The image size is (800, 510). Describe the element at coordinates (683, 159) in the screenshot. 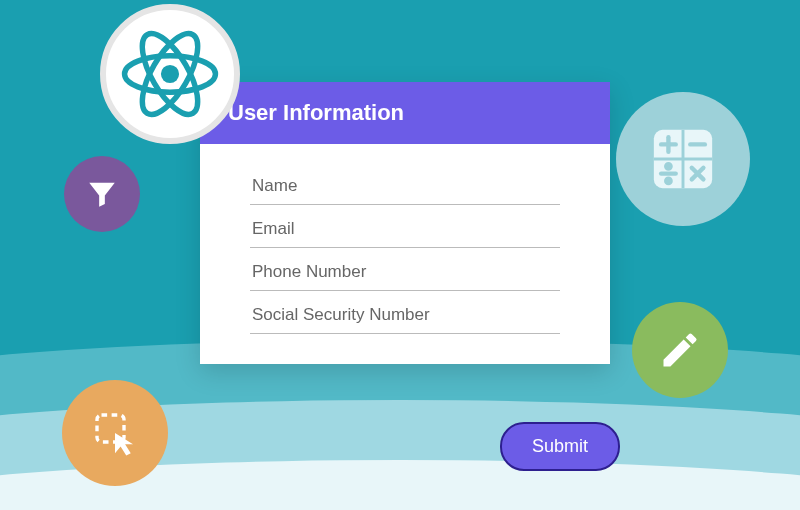

I see `calculator-badge` at that location.